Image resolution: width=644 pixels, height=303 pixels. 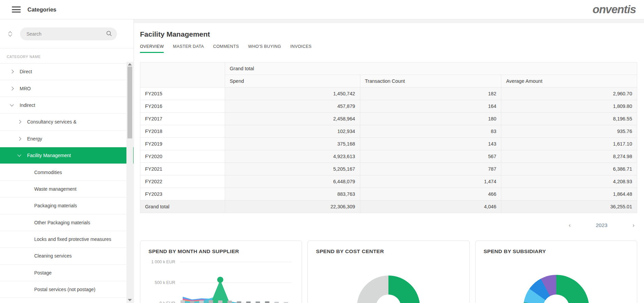 What do you see at coordinates (388, 34) in the screenshot?
I see `page-title: Facility Management` at bounding box center [388, 34].